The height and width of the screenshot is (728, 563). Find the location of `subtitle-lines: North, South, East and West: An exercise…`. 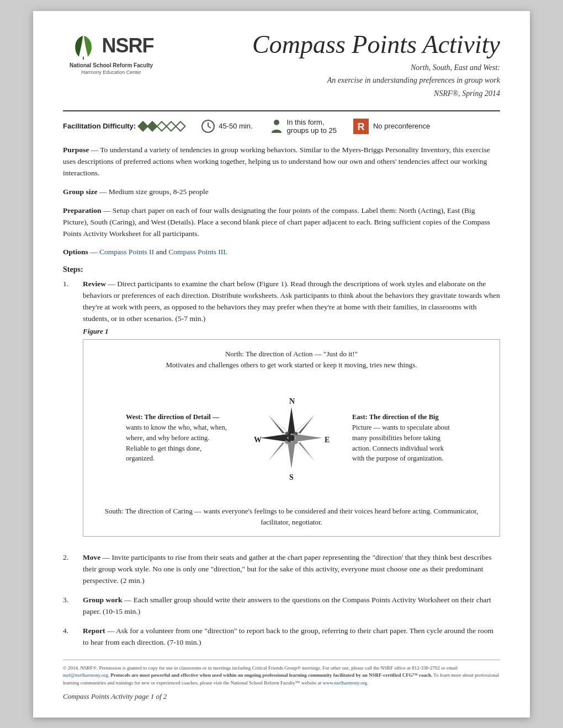

subtitle-lines: North, South, East and West: An exercise… is located at coordinates (330, 81).